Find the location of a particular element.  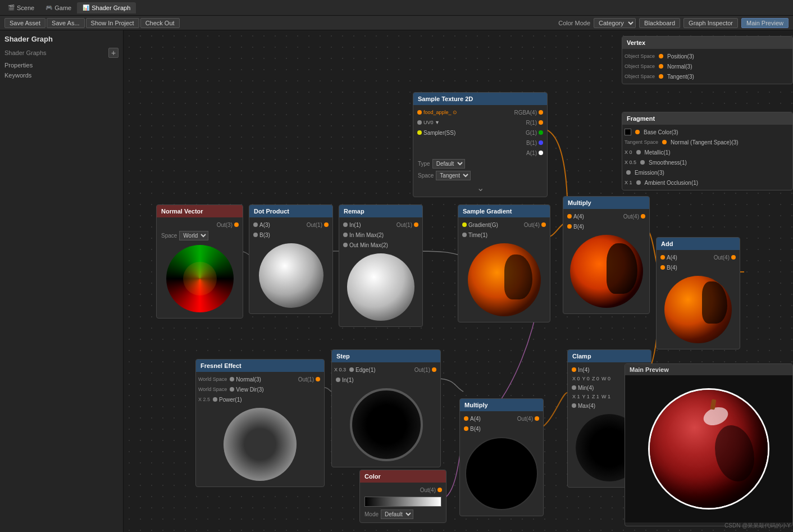

a-row: A(1) is located at coordinates (480, 153).